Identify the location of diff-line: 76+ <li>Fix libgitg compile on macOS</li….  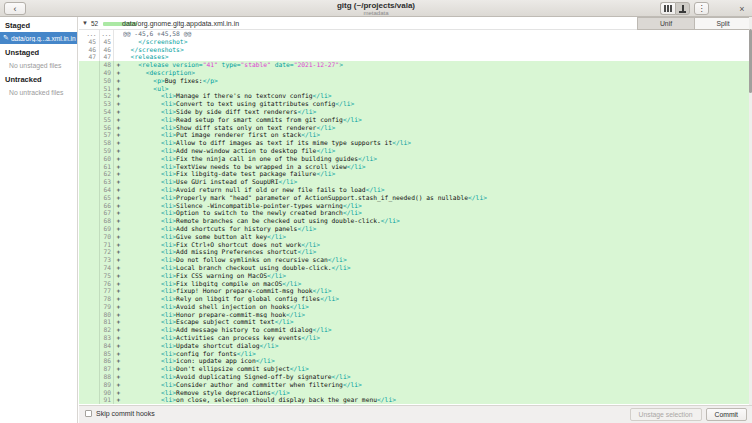
(414, 284).